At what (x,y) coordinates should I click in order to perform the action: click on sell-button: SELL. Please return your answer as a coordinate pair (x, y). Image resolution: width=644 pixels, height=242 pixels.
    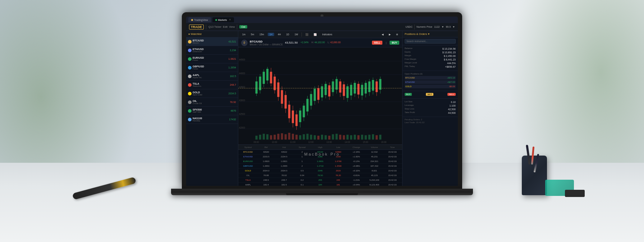
    Looking at the image, I should click on (377, 42).